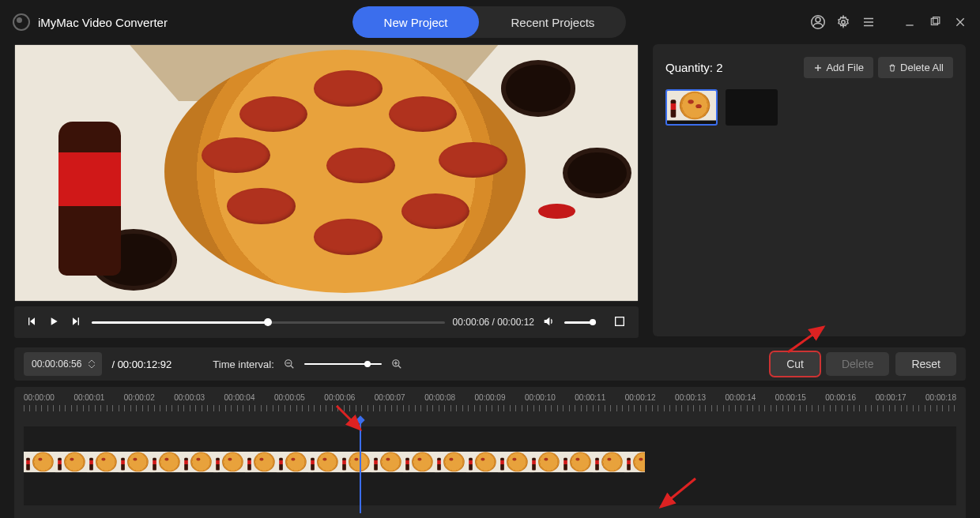  What do you see at coordinates (139, 398) in the screenshot?
I see `ruler-tick: 00:00:02` at bounding box center [139, 398].